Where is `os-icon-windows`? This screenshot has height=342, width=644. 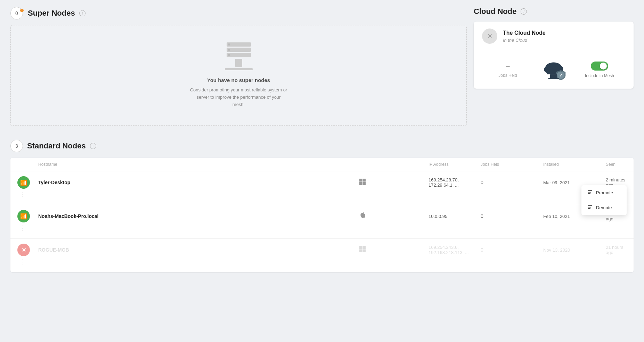
os-icon-windows is located at coordinates (394, 183).